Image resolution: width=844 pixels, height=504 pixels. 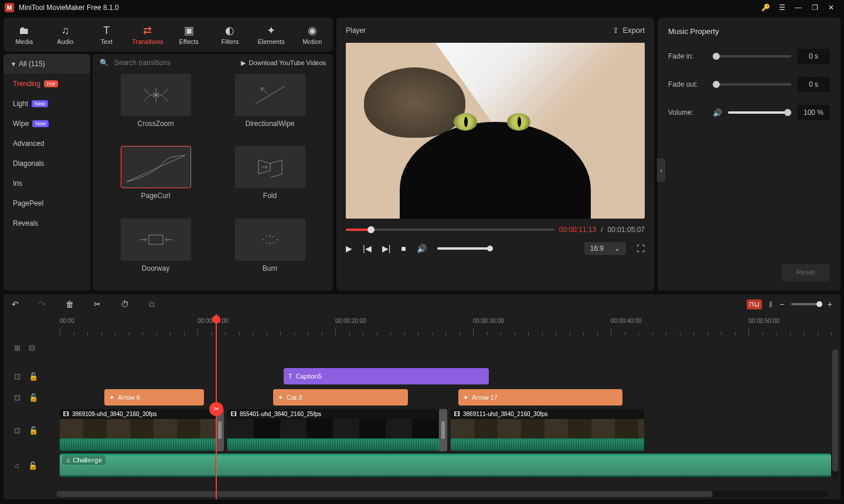 I want to click on menu-icon: ☰, so click(x=782, y=8).